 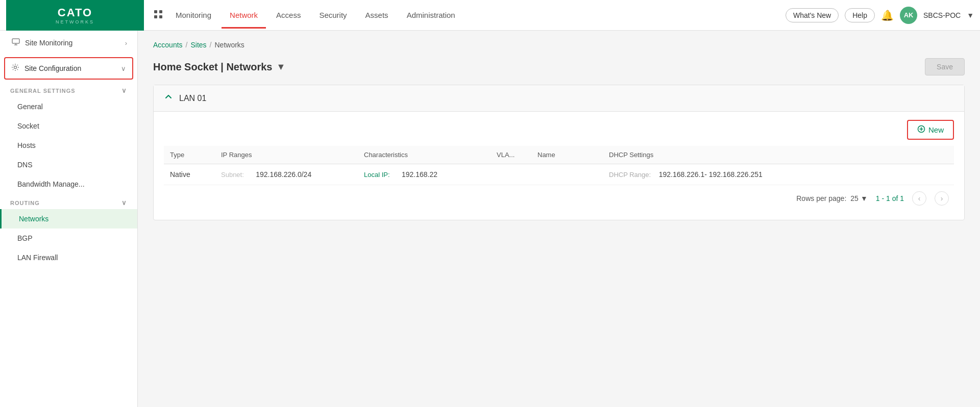 What do you see at coordinates (567, 155) in the screenshot?
I see `col-header-name: Name` at bounding box center [567, 155].